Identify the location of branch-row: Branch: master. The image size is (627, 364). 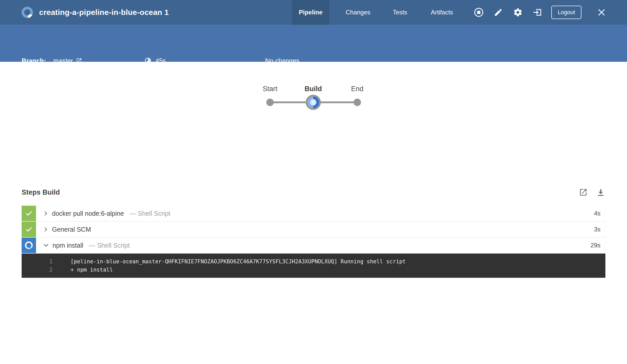
(52, 61).